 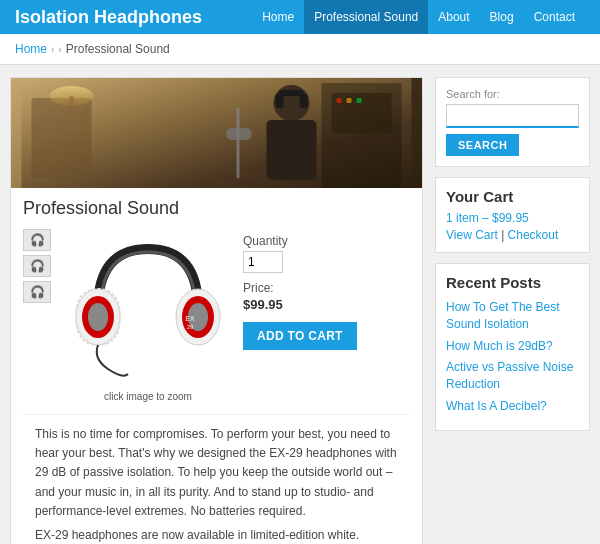 What do you see at coordinates (512, 215) in the screenshot?
I see `cart-widget: Your Cart 1 item – $99.95 View Cart | Ch…` at bounding box center [512, 215].